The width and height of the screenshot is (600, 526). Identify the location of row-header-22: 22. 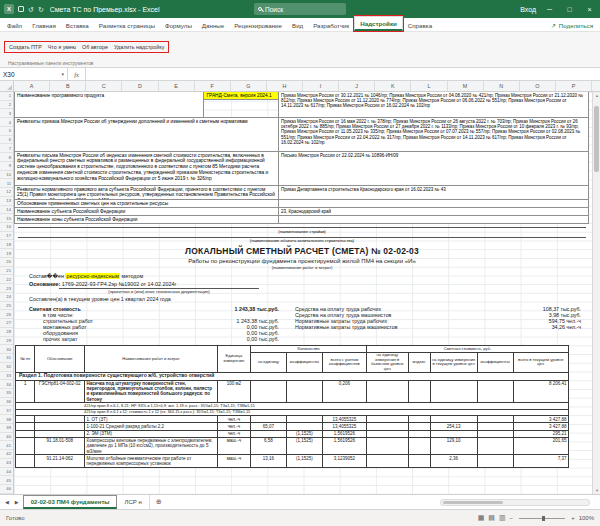
(6, 280).